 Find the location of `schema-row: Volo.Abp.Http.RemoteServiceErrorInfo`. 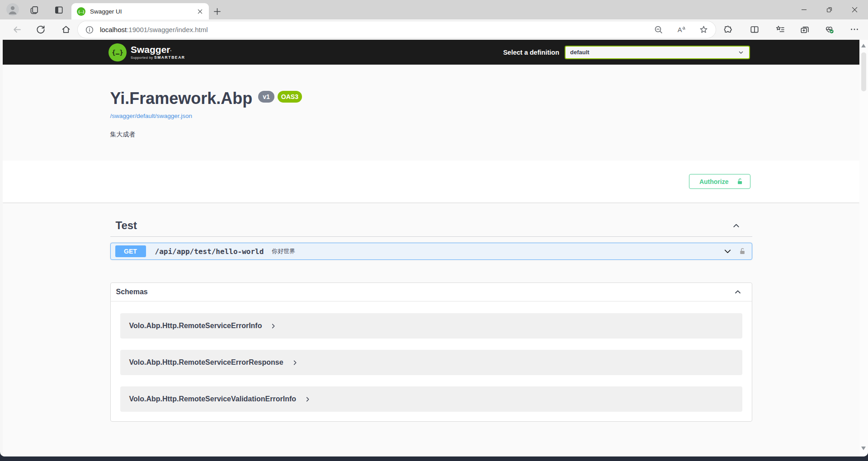

schema-row: Volo.Abp.Http.RemoteServiceErrorInfo is located at coordinates (431, 326).